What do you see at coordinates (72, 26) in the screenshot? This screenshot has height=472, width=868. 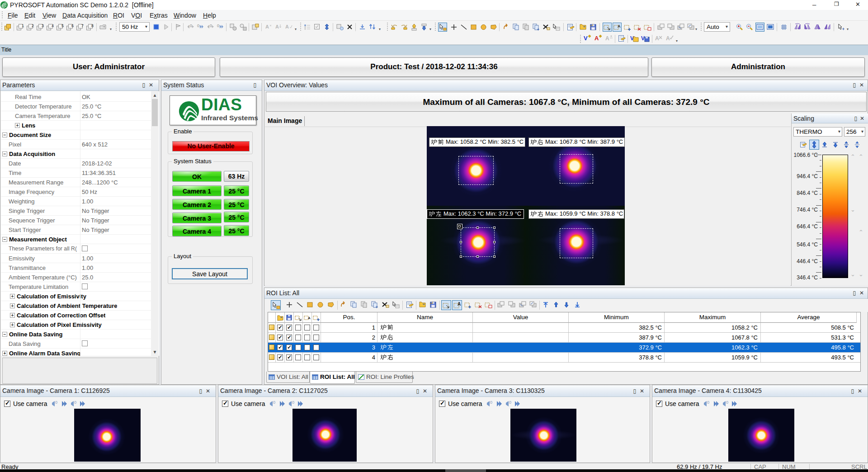 I see `svg-text: 6` at bounding box center [72, 26].